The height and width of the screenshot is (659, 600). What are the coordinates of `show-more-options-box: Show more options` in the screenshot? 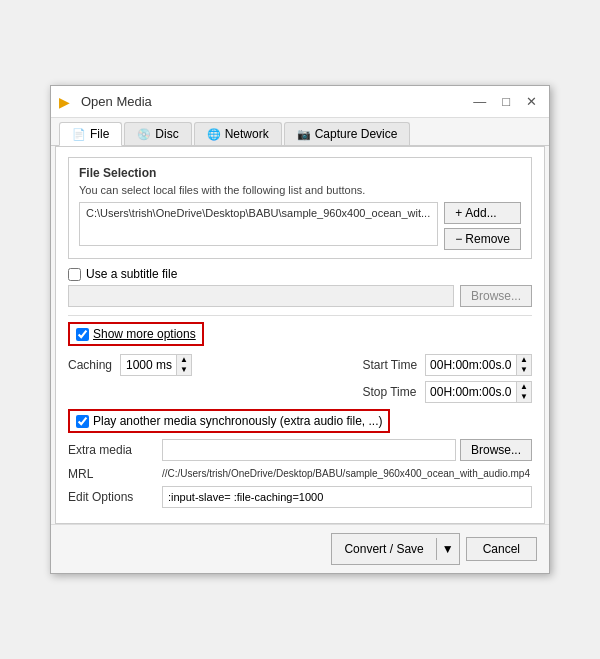 It's located at (136, 334).